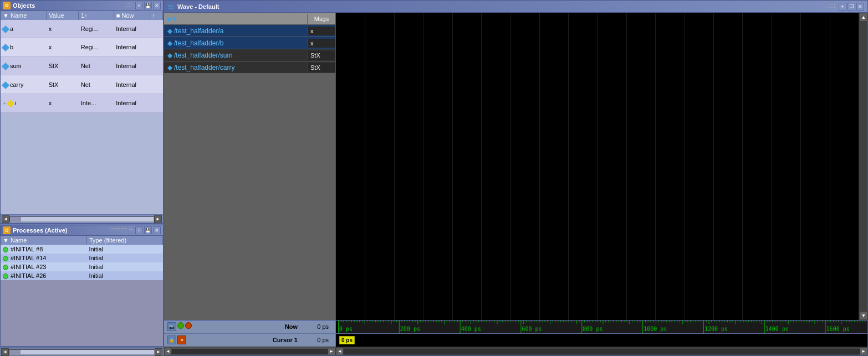 This screenshot has width=868, height=356. Describe the element at coordinates (318, 340) in the screenshot. I see `cursor-value: 0 ps` at that location.